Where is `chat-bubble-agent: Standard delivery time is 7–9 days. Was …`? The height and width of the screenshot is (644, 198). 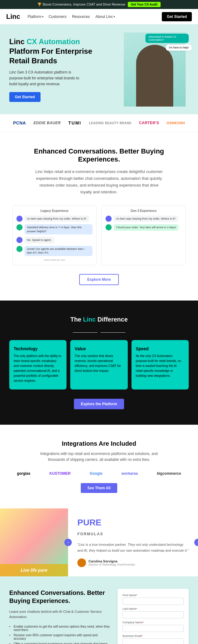 chat-bubble-agent: Standard delivery time is 7–9 days. Was … is located at coordinates (58, 229).